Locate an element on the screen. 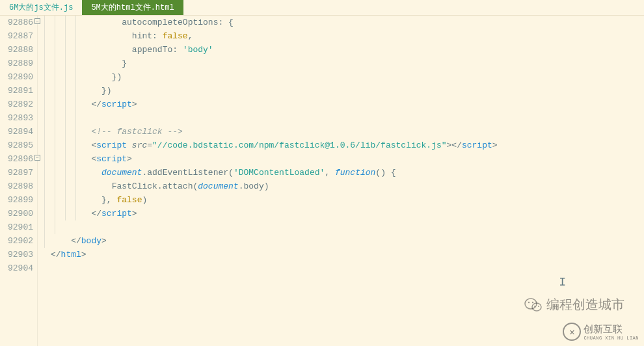 The image size is (644, 346). watermark-text: 编程创造城市 is located at coordinates (585, 304).